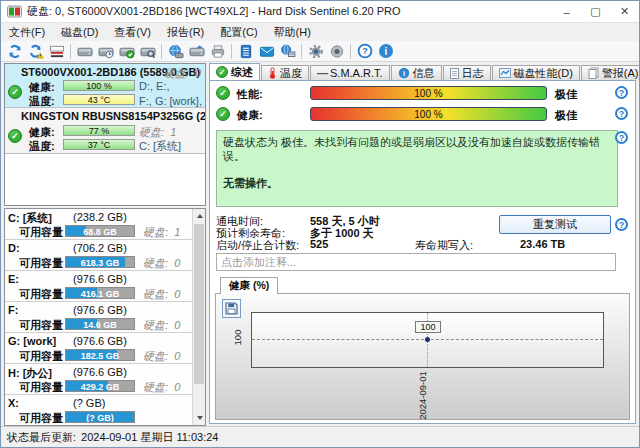 Image resolution: width=640 pixels, height=448 pixels. Describe the element at coordinates (428, 340) in the screenshot. I see `data-point` at that location.